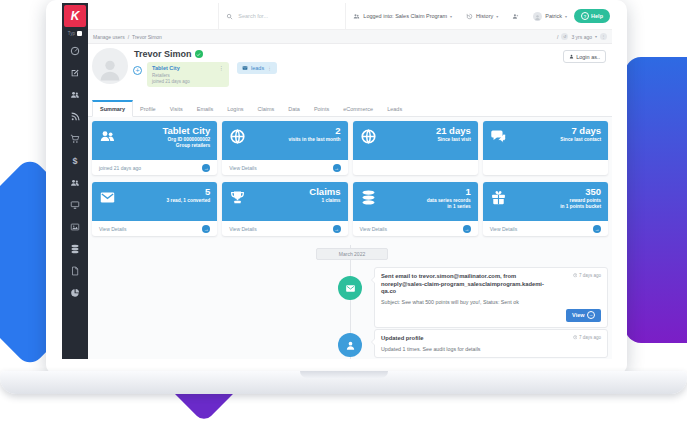 The height and width of the screenshot is (425, 687). Describe the element at coordinates (75, 161) in the screenshot. I see `sidebar-item-sales: $` at that location.